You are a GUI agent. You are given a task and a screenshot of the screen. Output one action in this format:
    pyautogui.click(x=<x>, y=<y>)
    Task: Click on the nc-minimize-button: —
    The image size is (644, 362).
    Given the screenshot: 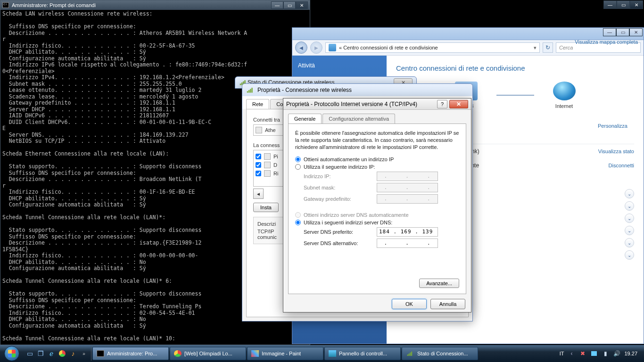 What is the action you would take?
    pyautogui.click(x=610, y=32)
    